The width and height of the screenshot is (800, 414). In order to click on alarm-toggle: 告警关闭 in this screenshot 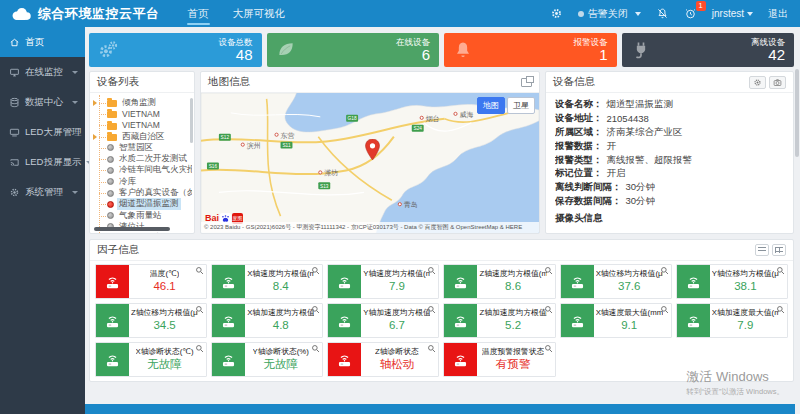, I will do `click(610, 14)`.